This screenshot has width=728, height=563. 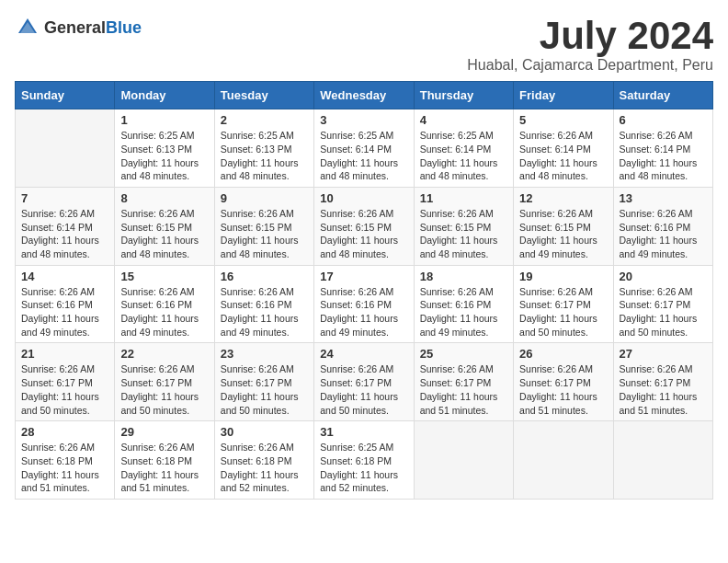 What do you see at coordinates (64, 432) in the screenshot?
I see `day-number: 28` at bounding box center [64, 432].